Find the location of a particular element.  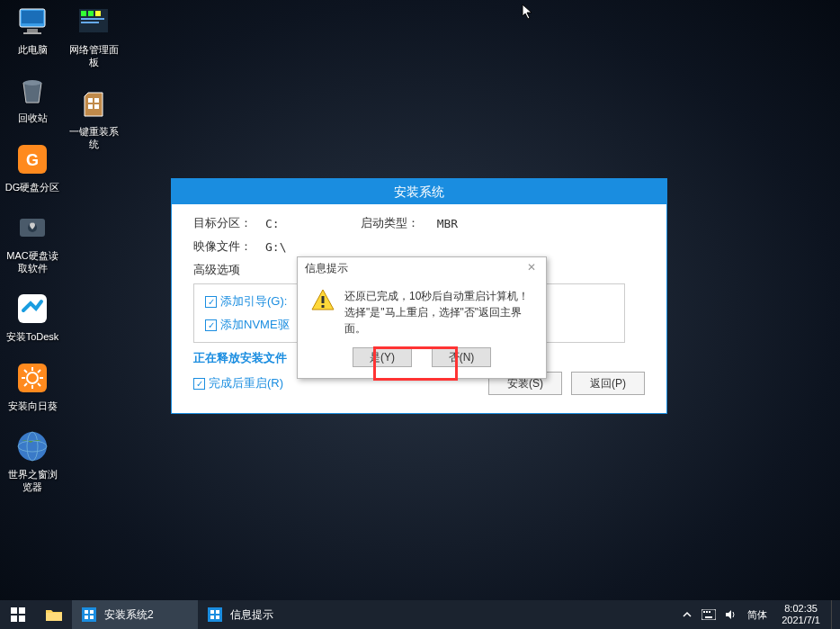

icon-label: 此电脑 is located at coordinates (32, 49).